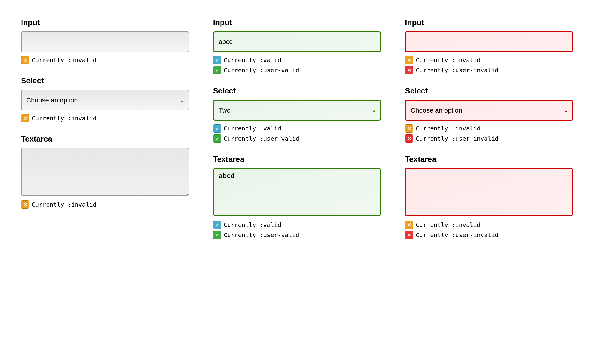  I want to click on input-label-neutral: Input, so click(105, 23).